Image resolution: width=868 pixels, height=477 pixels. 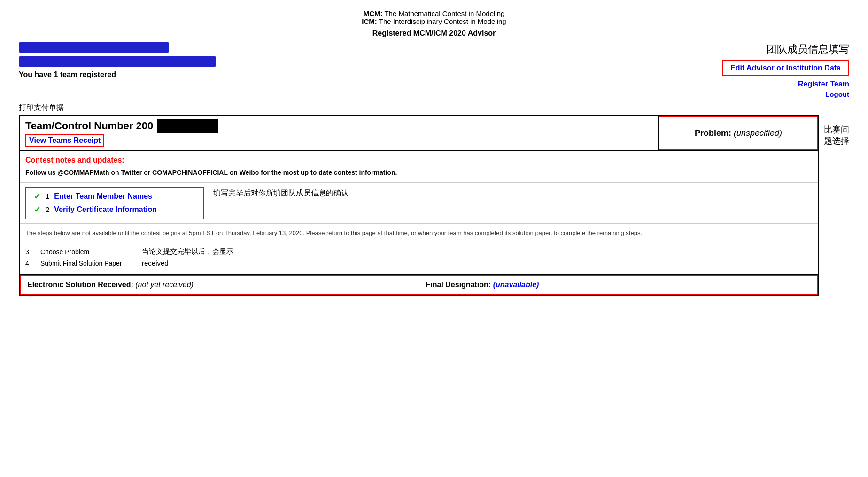 What do you see at coordinates (47, 210) in the screenshot?
I see `step-2-num: 2` at bounding box center [47, 210].